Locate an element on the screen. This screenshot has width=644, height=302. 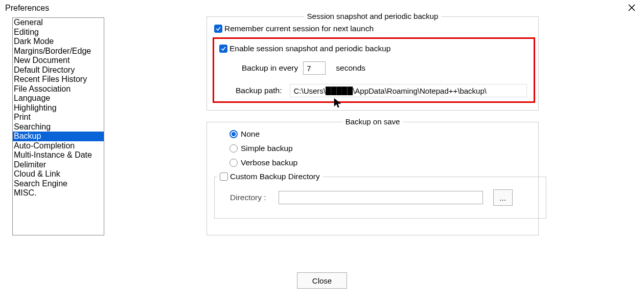
sidebar-item-searching: Searching is located at coordinates (58, 127).